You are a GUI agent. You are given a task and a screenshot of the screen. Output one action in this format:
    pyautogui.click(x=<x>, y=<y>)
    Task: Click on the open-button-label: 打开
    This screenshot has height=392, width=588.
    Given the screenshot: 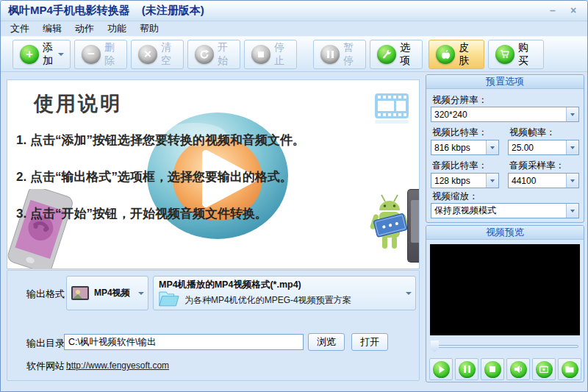 What is the action you would take?
    pyautogui.click(x=370, y=342)
    